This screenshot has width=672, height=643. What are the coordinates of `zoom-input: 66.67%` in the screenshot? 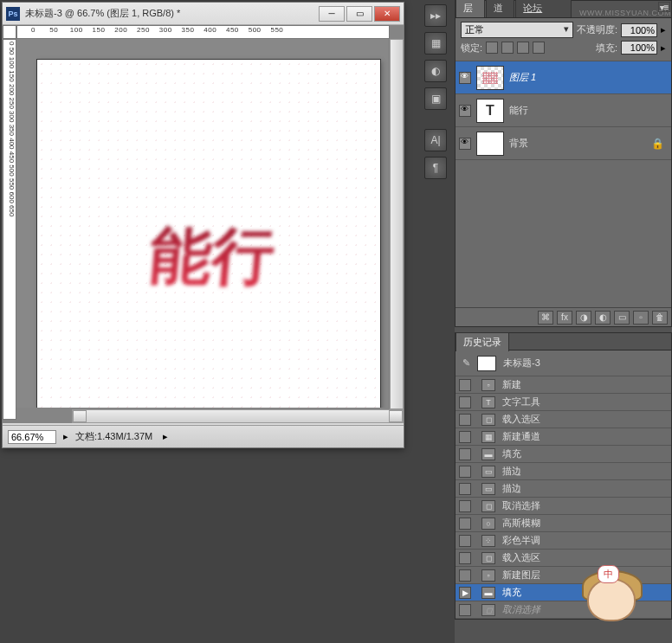 It's located at (32, 437).